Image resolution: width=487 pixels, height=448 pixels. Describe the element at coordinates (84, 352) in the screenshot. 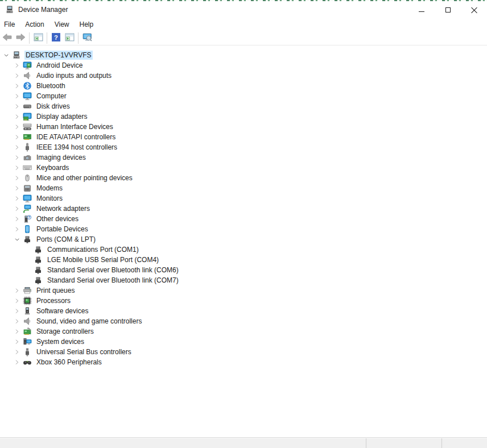

I see `tree-item-label: Universal Serial Bus controllers` at that location.